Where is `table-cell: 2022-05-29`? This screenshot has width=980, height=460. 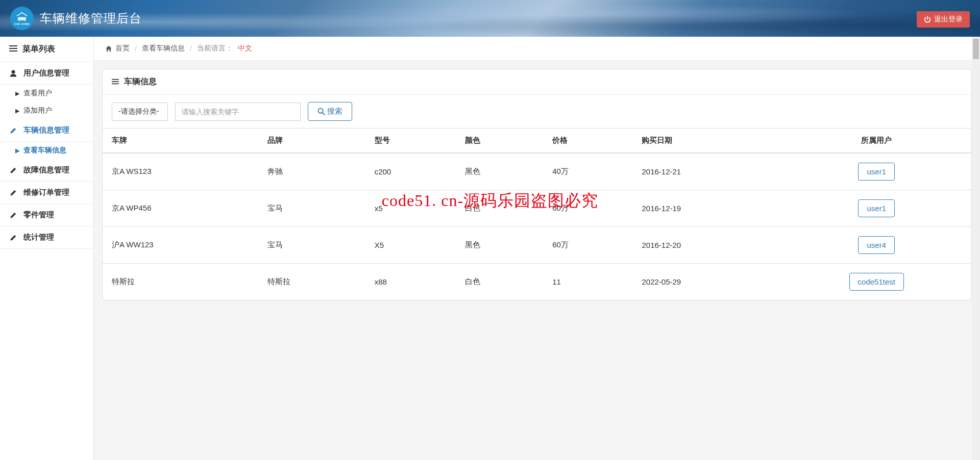 table-cell: 2022-05-29 is located at coordinates (707, 282).